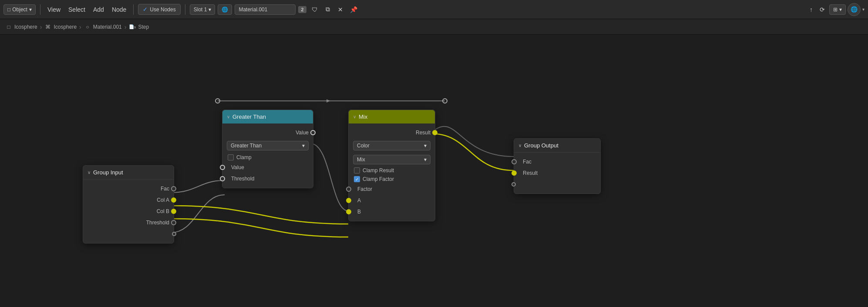 The width and height of the screenshot is (868, 307). What do you see at coordinates (163, 211) in the screenshot?
I see `group-input-colb-label: Col B` at bounding box center [163, 211].